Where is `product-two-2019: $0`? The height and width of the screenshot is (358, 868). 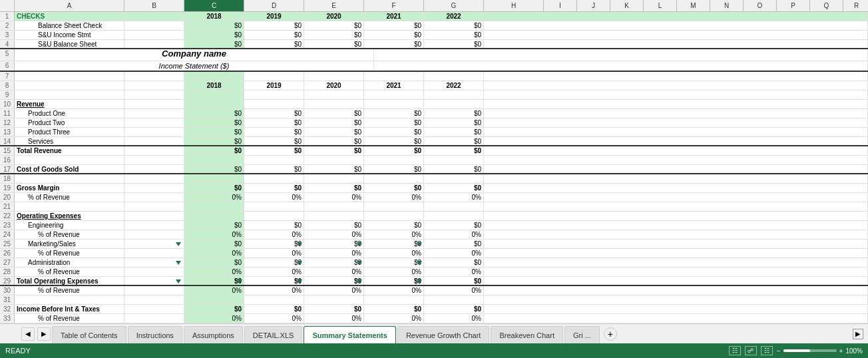 product-two-2019: $0 is located at coordinates (274, 122).